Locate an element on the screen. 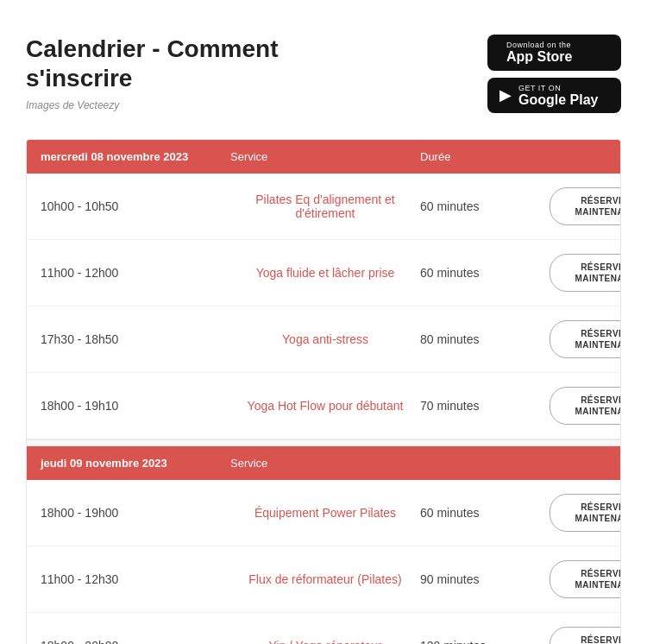  row-service: Flux de réformateur (Pilates) is located at coordinates (325, 579).